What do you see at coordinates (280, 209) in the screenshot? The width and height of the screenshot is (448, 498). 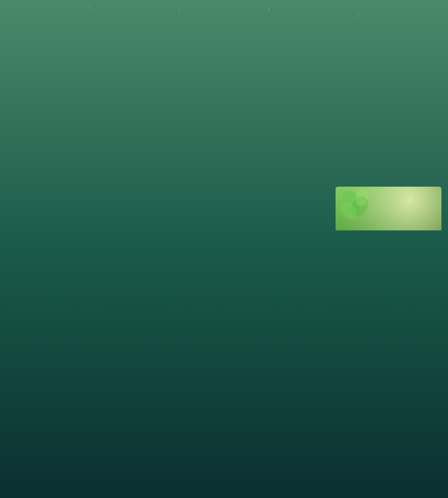 I see `related-img-5: 森林 如果在森林里迷路了你会怎么找到出路` at bounding box center [280, 209].